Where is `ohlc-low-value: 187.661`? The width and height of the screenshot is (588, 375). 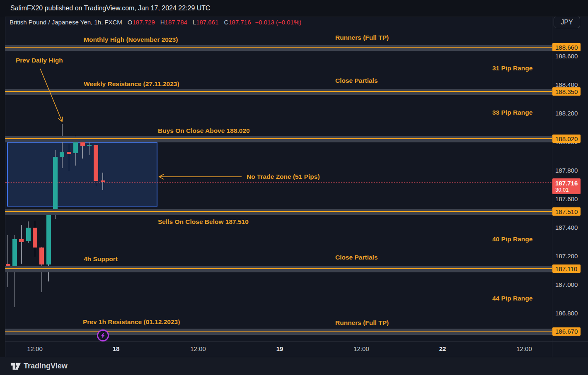 ohlc-low-value: 187.661 is located at coordinates (207, 22).